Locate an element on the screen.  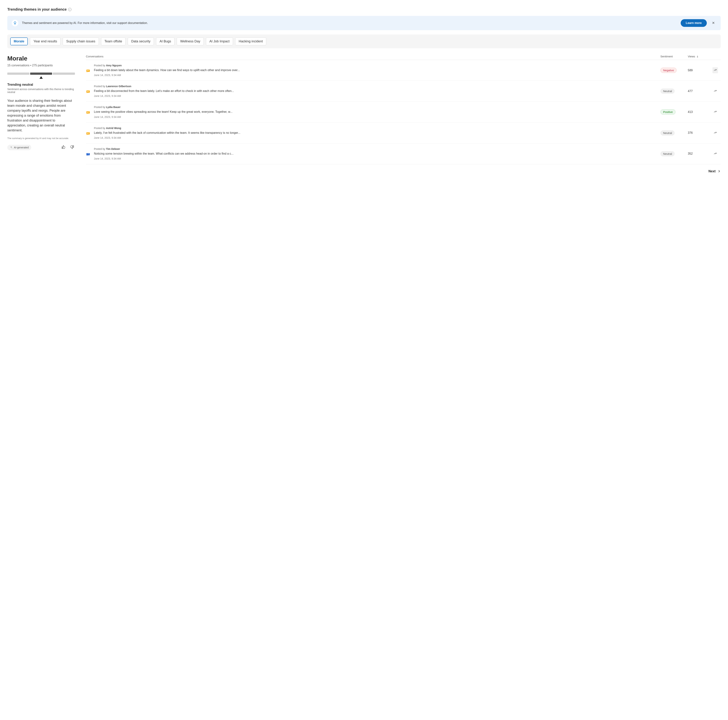
author-name: Amy Nguyen is located at coordinates (114, 66).